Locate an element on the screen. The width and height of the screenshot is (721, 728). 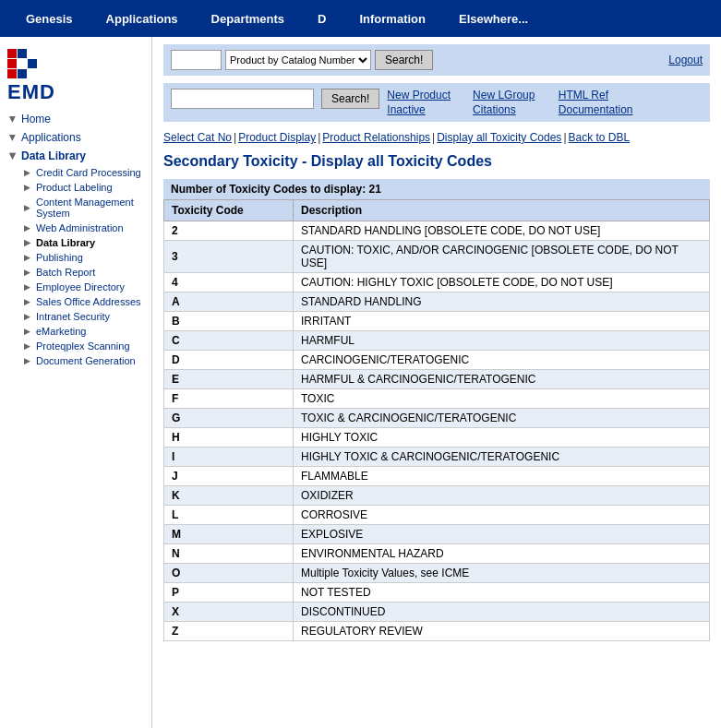
search-secondary-bar: Search! New Product New LGroup HTML Ref … is located at coordinates (437, 102).